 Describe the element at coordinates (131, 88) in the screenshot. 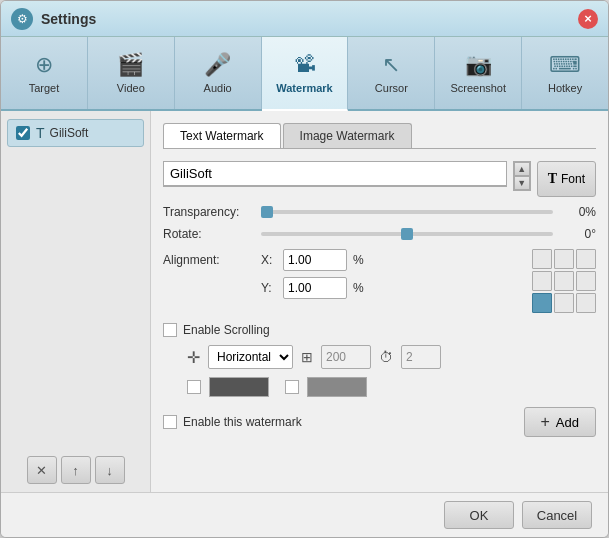

I see `tab-video-label: Video` at that location.